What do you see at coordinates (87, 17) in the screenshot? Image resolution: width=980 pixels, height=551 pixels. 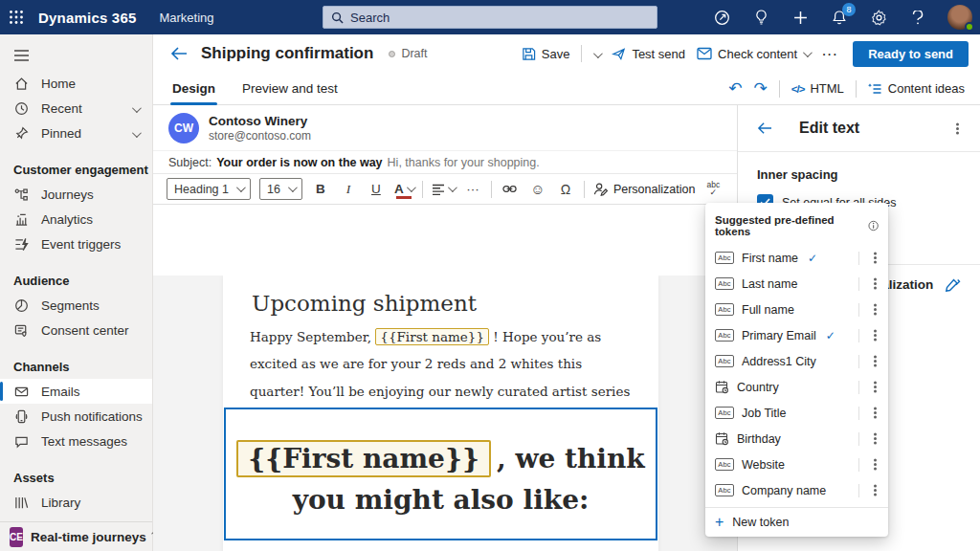 I see `app-title: Dynamics 365` at bounding box center [87, 17].